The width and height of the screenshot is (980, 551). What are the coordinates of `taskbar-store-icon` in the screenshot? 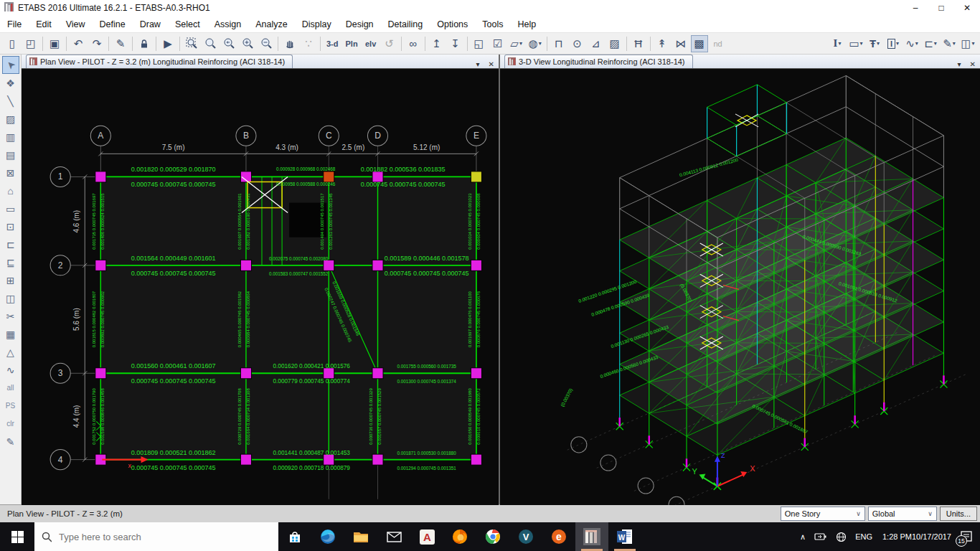 It's located at (295, 537).